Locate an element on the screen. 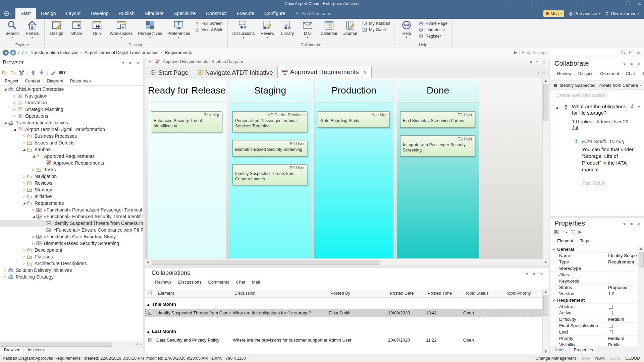 This screenshot has width=644, height=362. collaborate-tab-comment: Comment is located at coordinates (609, 74).